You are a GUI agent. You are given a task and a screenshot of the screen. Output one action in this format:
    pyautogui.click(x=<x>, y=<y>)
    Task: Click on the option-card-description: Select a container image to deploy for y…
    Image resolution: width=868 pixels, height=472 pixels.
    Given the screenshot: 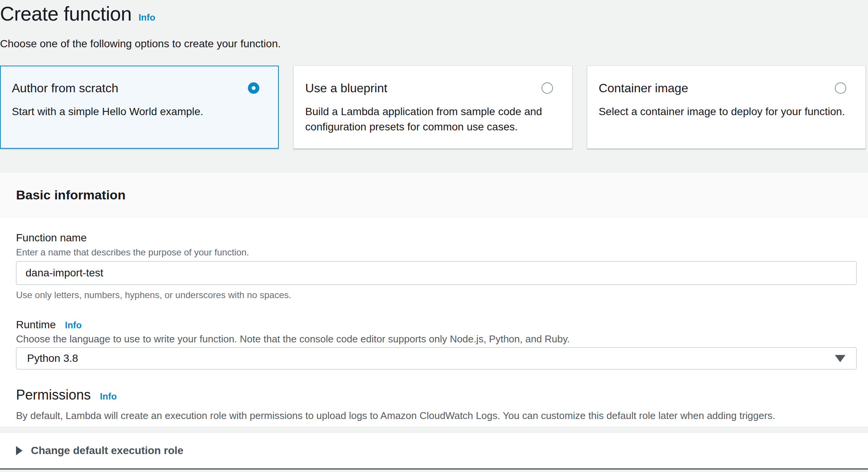 What is the action you would take?
    pyautogui.click(x=722, y=112)
    